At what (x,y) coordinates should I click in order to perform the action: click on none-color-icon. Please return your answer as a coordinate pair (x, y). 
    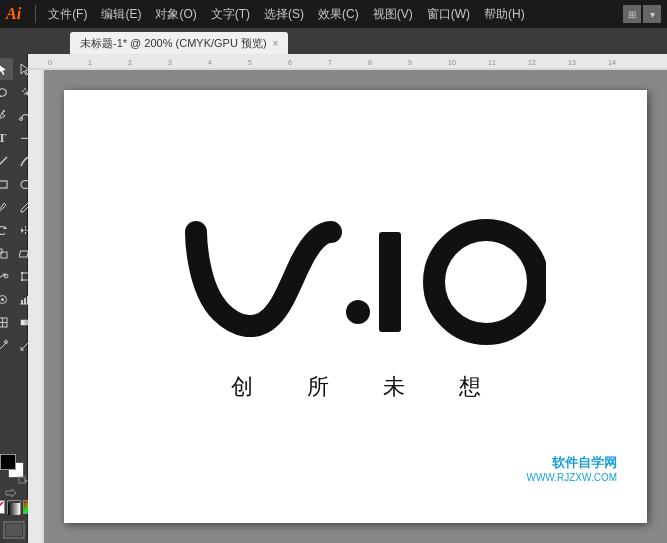
    Looking at the image, I should click on (2, 507).